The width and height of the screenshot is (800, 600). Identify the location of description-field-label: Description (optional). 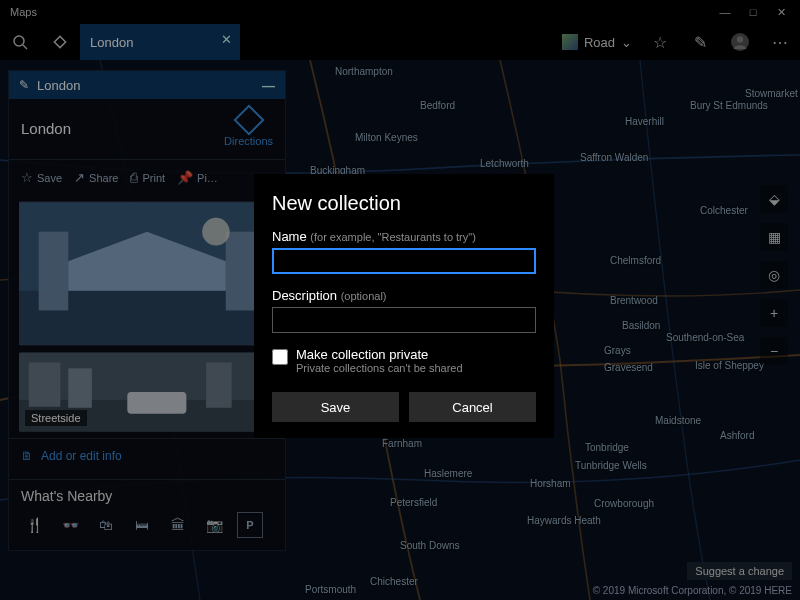
(404, 296).